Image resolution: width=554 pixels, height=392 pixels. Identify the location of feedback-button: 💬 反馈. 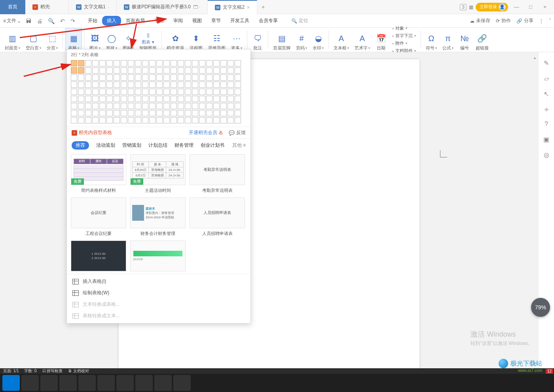
(237, 133).